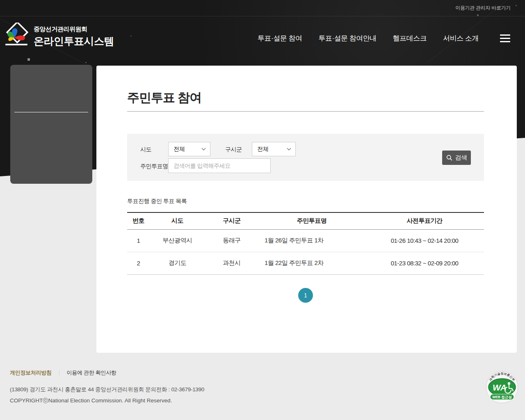 Image resolution: width=525 pixels, height=420 pixels. Describe the element at coordinates (312, 263) in the screenshot. I see `cell-vote-name: 1월 22일 주민투표 2차` at that location.